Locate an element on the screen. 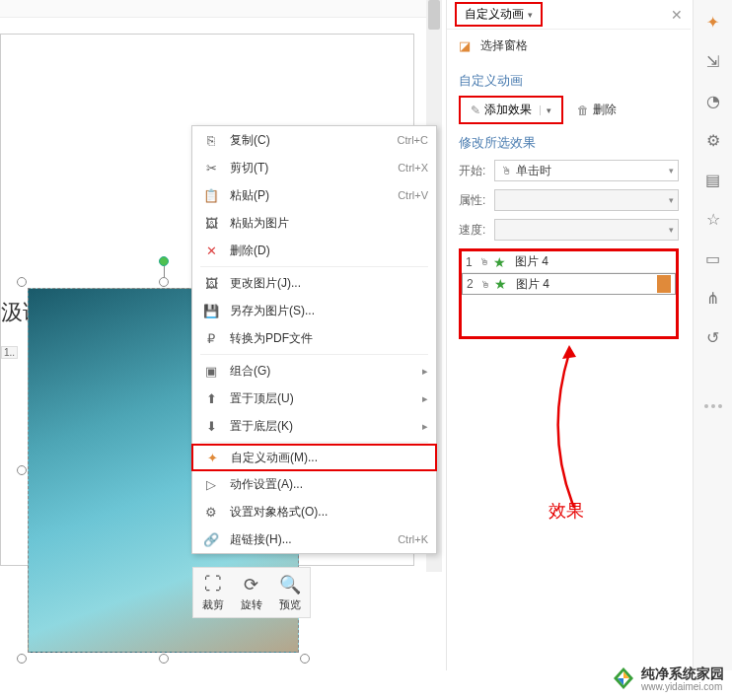  menu-paste: 📋 粘贴(P) Ctrl+V is located at coordinates (314, 195).